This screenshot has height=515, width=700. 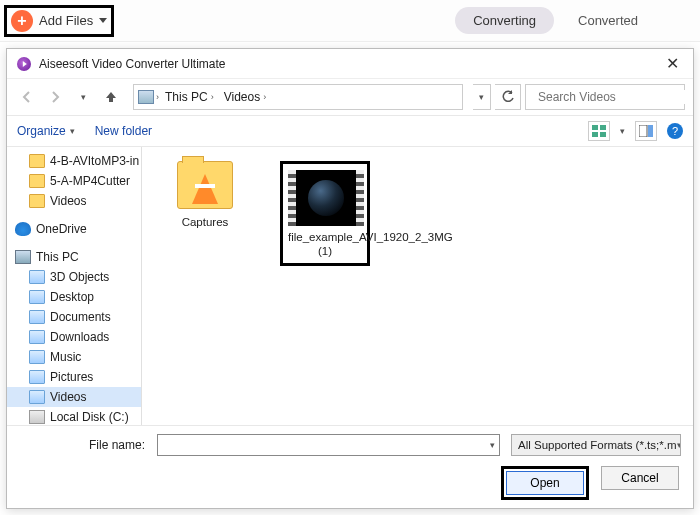 What do you see at coordinates (482, 97) in the screenshot?
I see `path-history-dropdown: ▾` at bounding box center [482, 97].